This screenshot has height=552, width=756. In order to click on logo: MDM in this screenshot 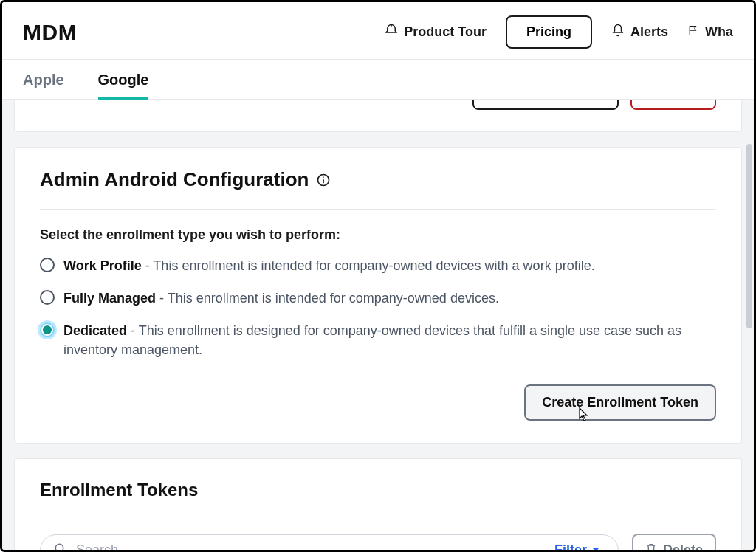, I will do `click(50, 32)`.